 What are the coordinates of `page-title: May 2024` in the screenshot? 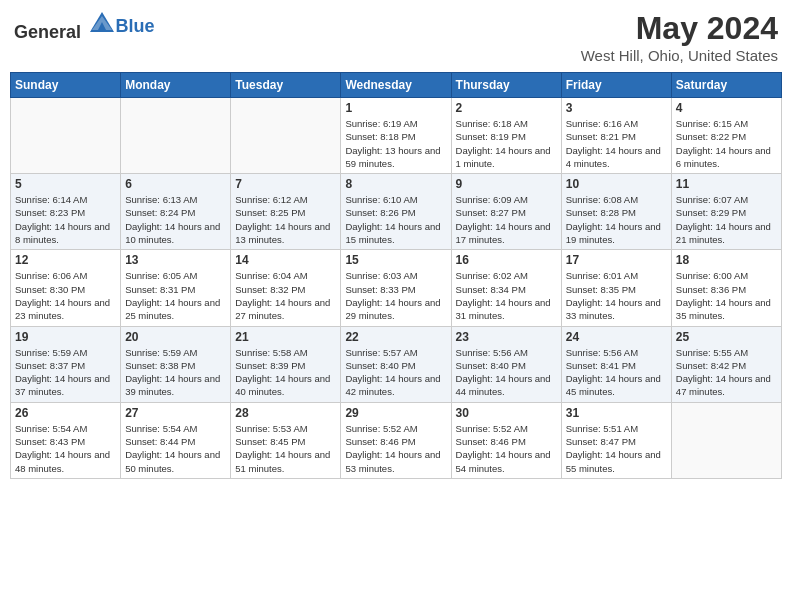 It's located at (680, 28).